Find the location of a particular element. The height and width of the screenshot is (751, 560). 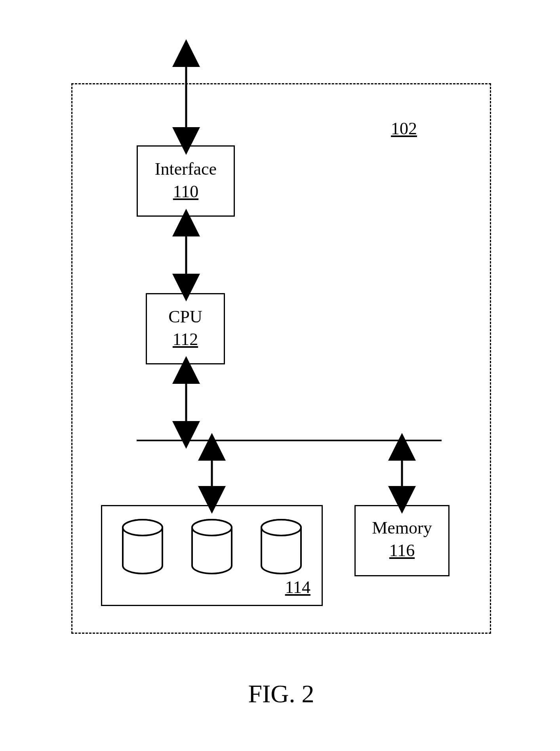

arrow-cpu-bus is located at coordinates (186, 402).